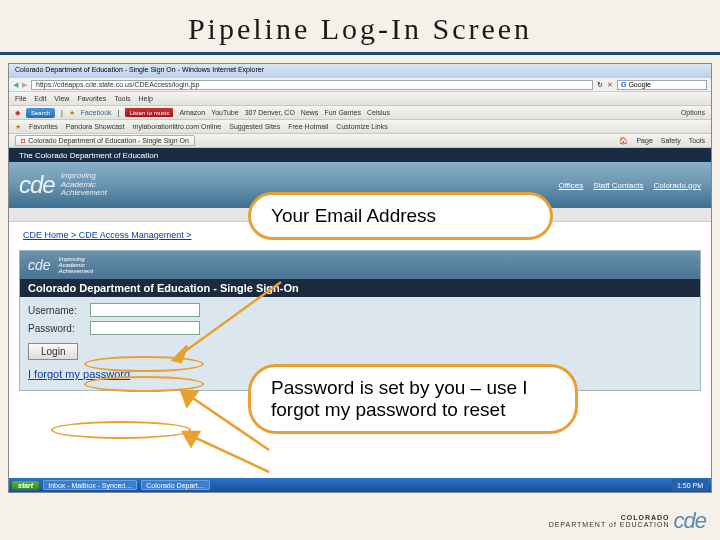  Describe the element at coordinates (53, 352) in the screenshot. I see `login-button: Login` at that location.